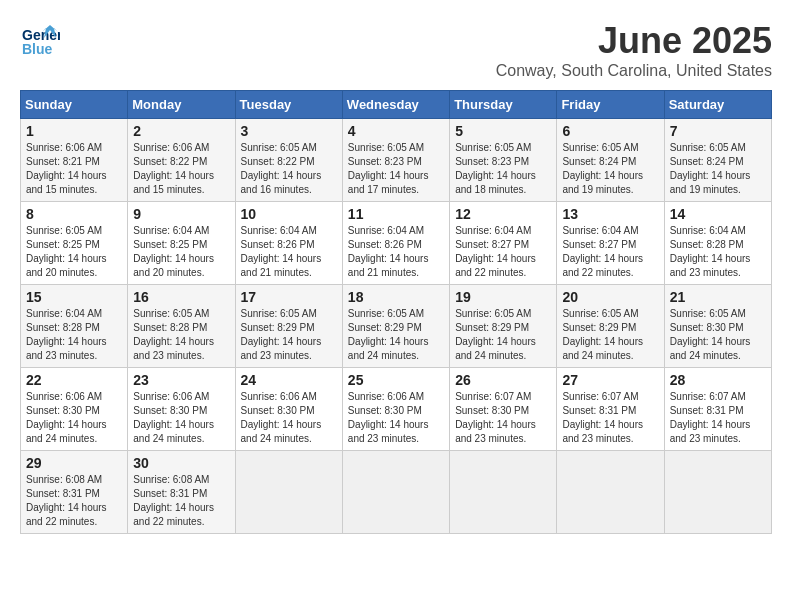 This screenshot has height=612, width=792. I want to click on day-number: 16, so click(181, 297).